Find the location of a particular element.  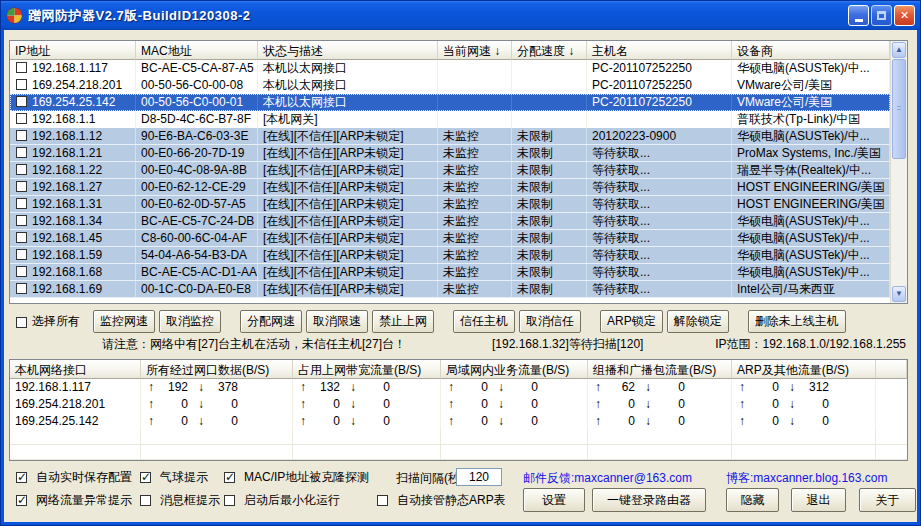

minimize-button is located at coordinates (858, 16).